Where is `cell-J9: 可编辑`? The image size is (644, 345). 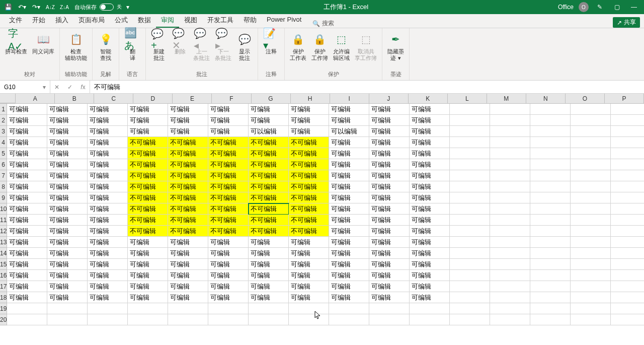 cell-J9: 可编辑 is located at coordinates (389, 198).